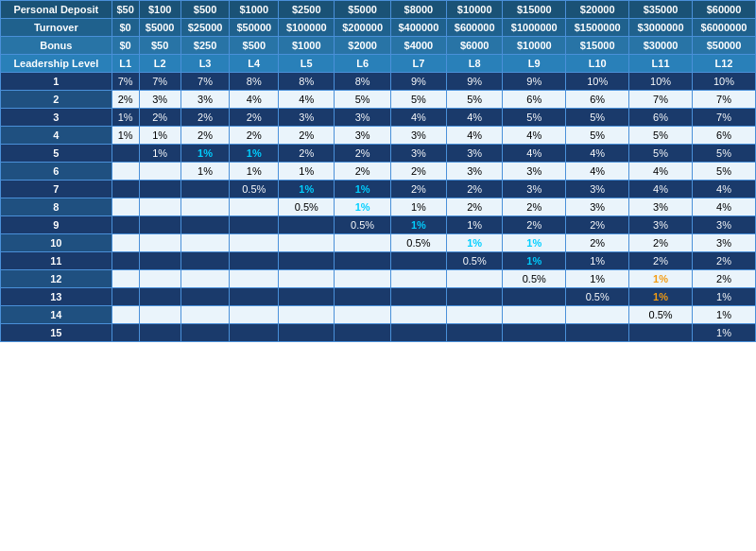 The width and height of the screenshot is (756, 551). What do you see at coordinates (378, 244) in the screenshot?
I see `data-row-10: 10 0.5% 1% 1% 2% 2% 3%` at bounding box center [378, 244].